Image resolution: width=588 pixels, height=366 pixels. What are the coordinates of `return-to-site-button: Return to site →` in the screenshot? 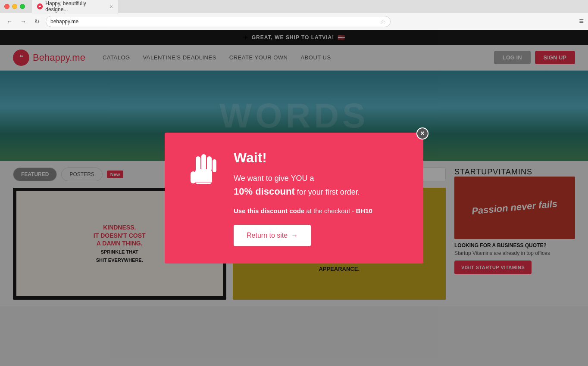 It's located at (272, 236).